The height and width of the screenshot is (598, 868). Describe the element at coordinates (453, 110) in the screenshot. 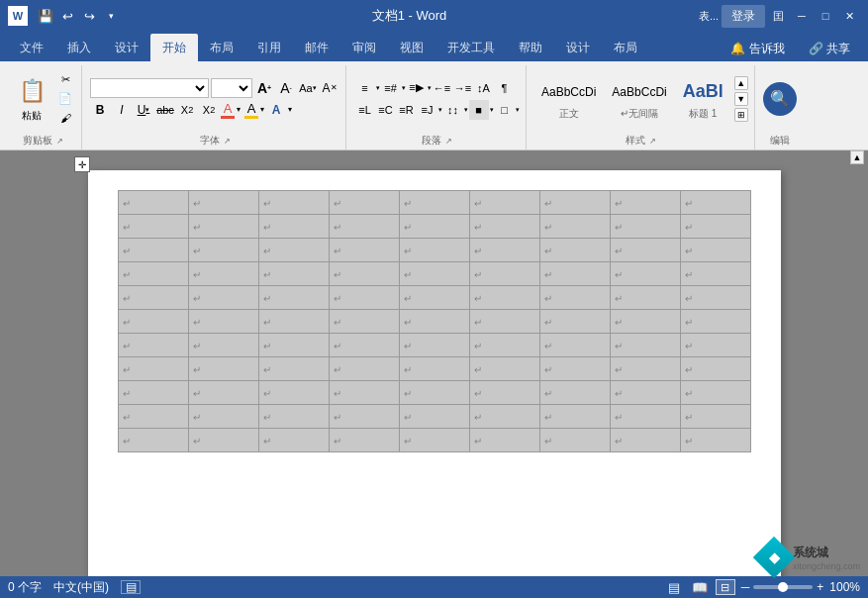

I see `line-spacing-button: ↕↕` at that location.